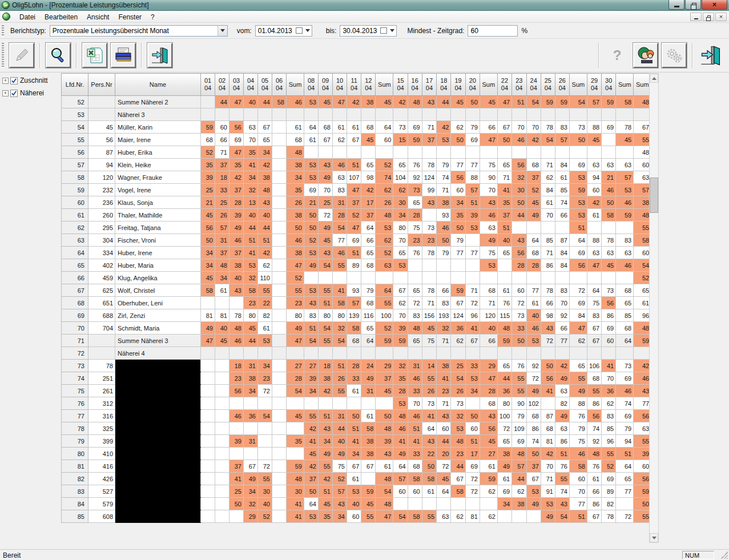  Describe the element at coordinates (444, 84) in the screenshot. I see `column-header: 1804` at that location.